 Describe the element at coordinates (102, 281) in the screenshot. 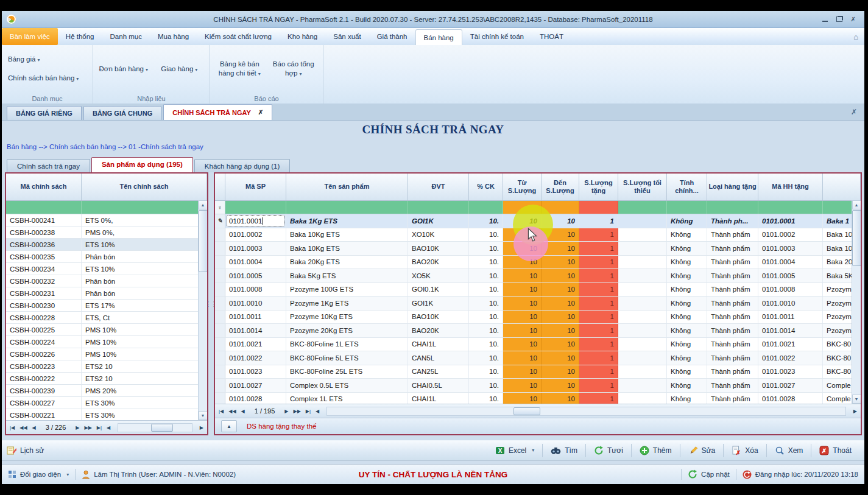

I see `policy-row: CSBH-000232Phân bón` at that location.